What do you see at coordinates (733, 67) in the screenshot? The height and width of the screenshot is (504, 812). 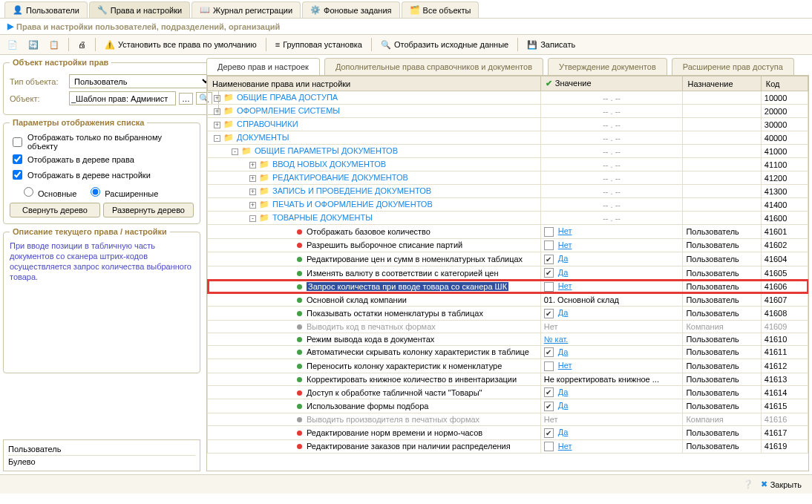 I see `sub-tab: Расширение прав доступа` at bounding box center [733, 67].